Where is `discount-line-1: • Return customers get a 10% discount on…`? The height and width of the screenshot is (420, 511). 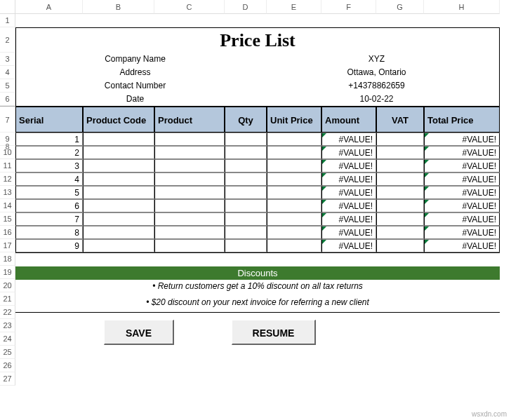
discount-line-1: • Return customers get a 10% discount on… is located at coordinates (258, 286).